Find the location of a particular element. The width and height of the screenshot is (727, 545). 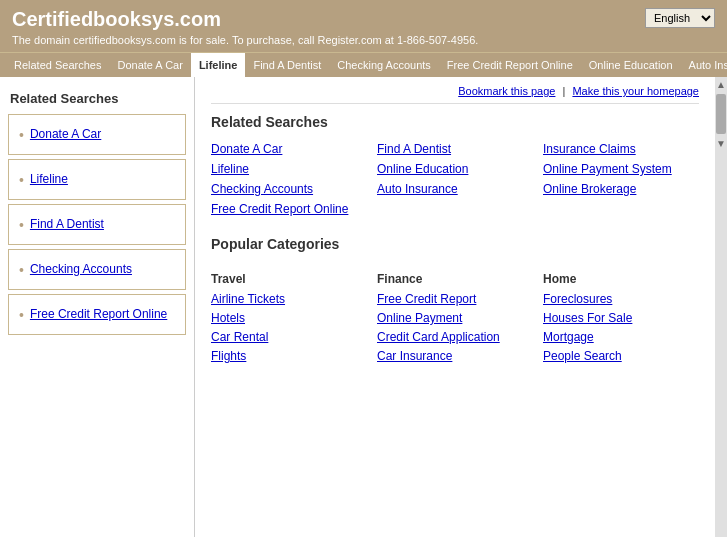

nav-item-free-credit-report-online: Free Credit Report Online is located at coordinates (510, 65).